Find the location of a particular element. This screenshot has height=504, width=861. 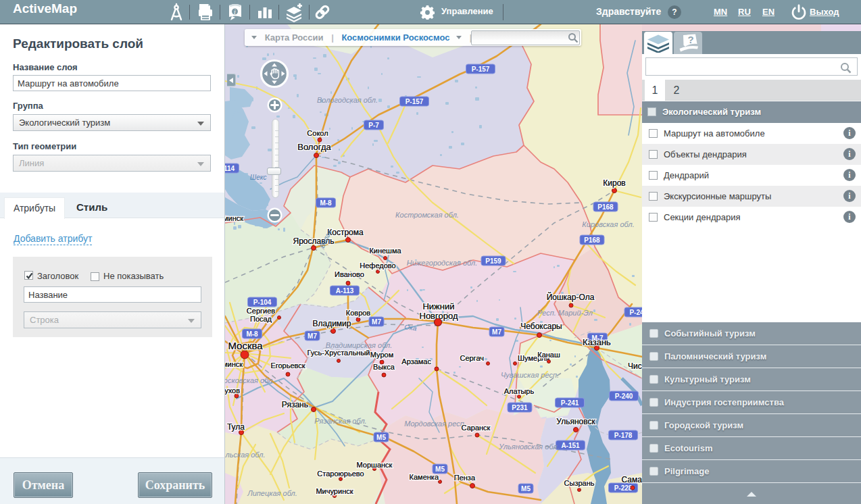

svg-text: Рязанская обл. is located at coordinates (341, 421).